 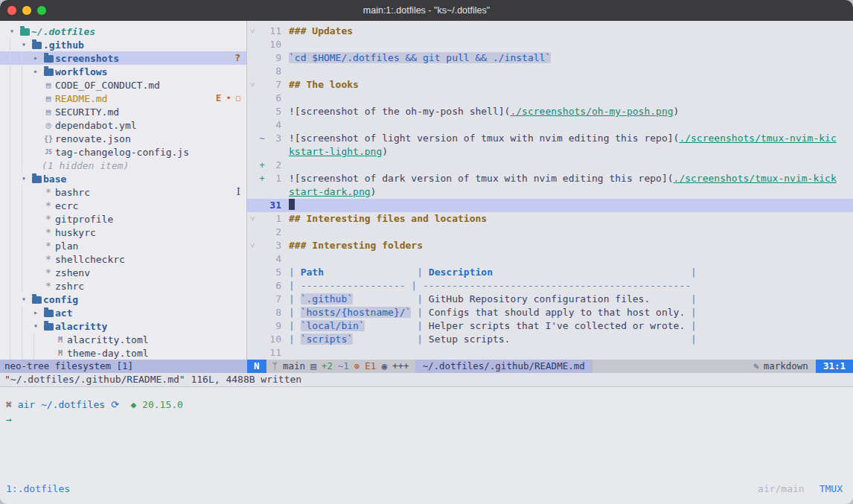 What do you see at coordinates (571, 152) in the screenshot?
I see `line-text: kstart-light.png)` at bounding box center [571, 152].